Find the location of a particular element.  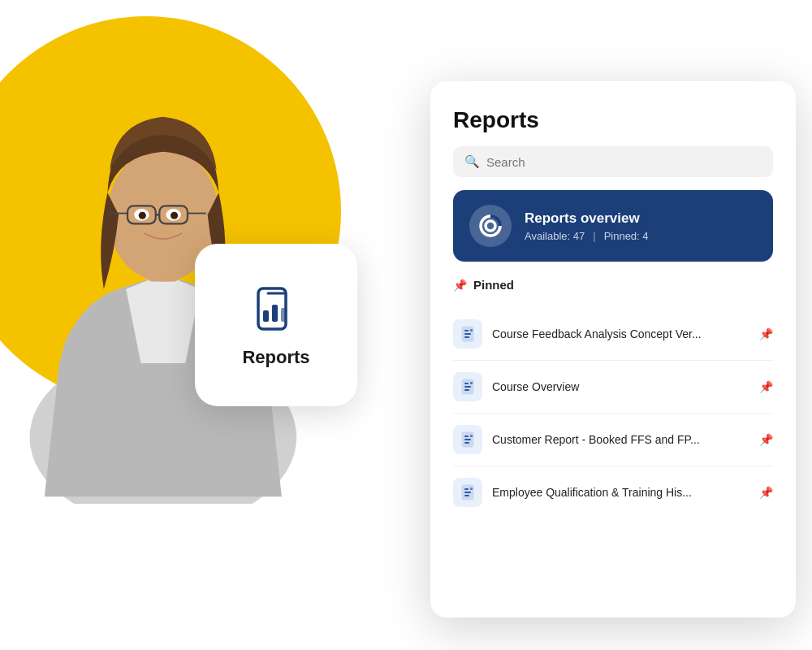

report-list-item: Customer Report - Booked FFS and FP... 📌 is located at coordinates (613, 440).